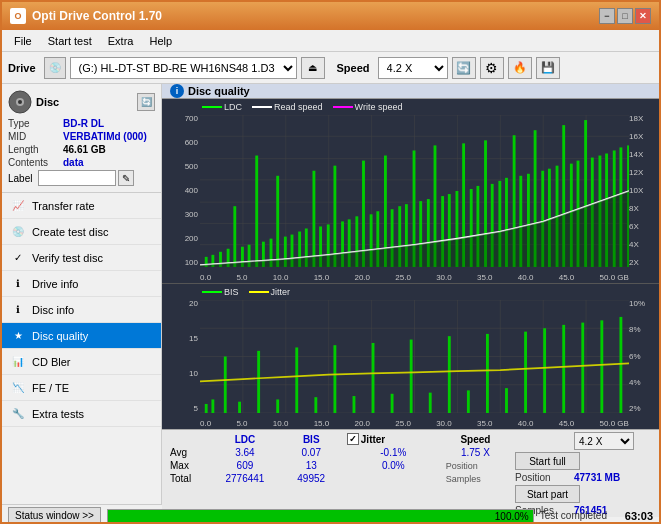 The height and width of the screenshot is (524, 661). What do you see at coordinates (60, 336) in the screenshot?
I see `sidebar-item-disc-quality-label: Disc quality` at bounding box center [60, 336].